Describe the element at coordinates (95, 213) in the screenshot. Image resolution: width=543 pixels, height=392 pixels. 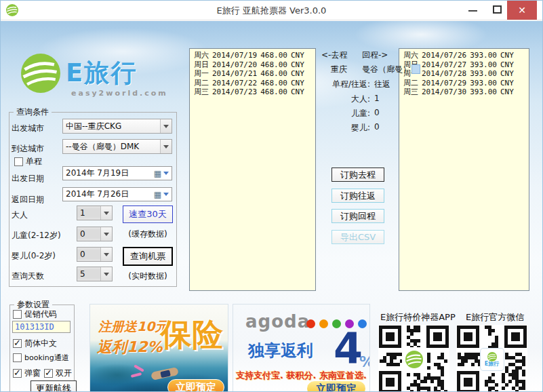
I see `adult-select: 1` at that location.